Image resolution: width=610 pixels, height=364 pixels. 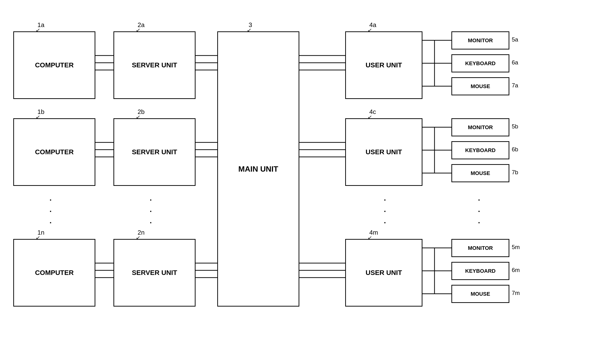 What do you see at coordinates (151, 211) in the screenshot?
I see `dots-servers: · · ·` at bounding box center [151, 211].